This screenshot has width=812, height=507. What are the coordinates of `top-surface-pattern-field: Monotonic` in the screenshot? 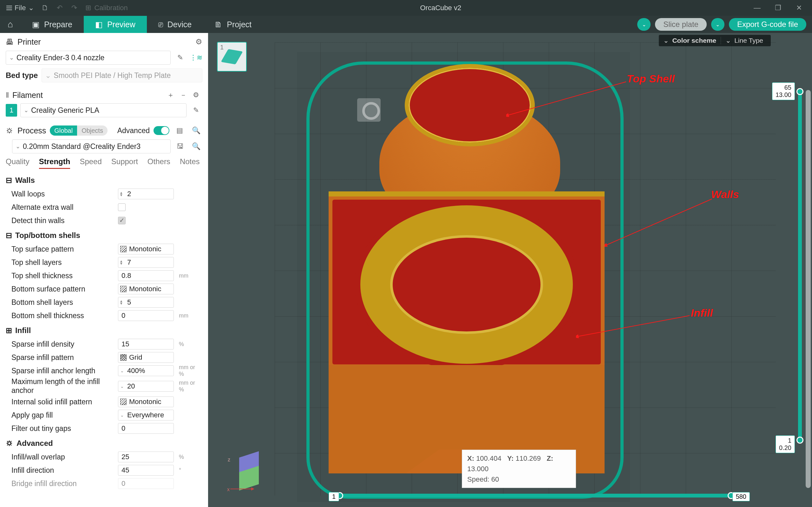 It's located at (146, 249).